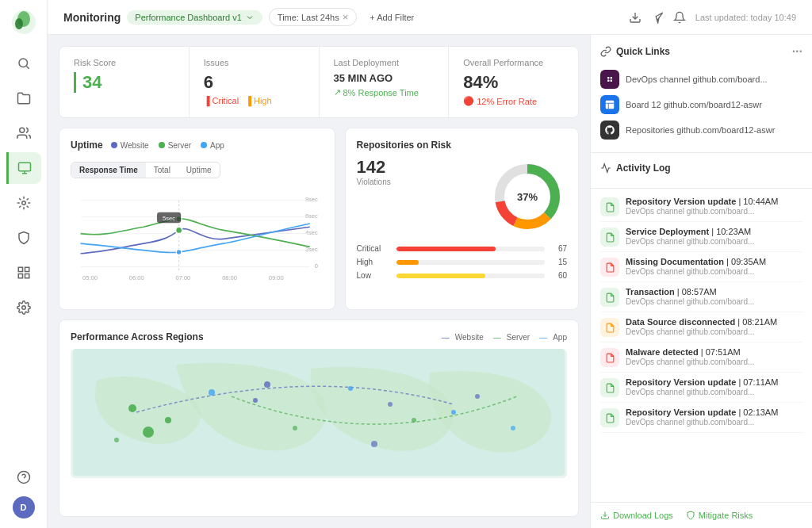 This screenshot has width=812, height=528. I want to click on uptime-legend: Website Server App, so click(168, 146).